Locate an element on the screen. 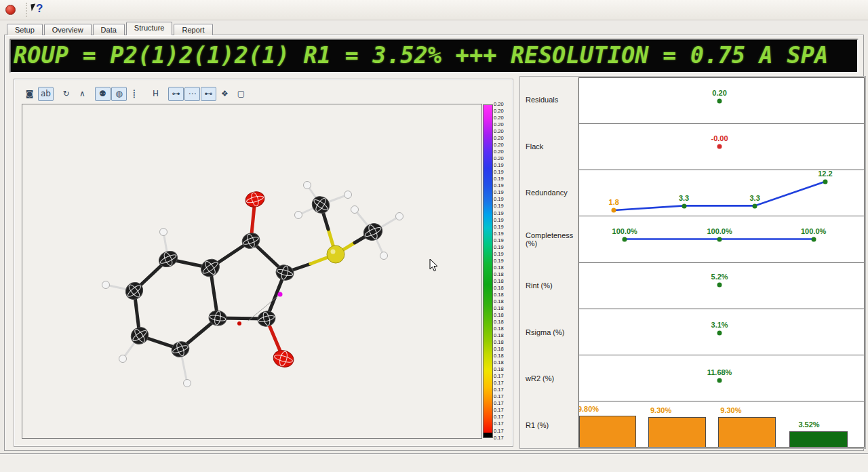 The width and height of the screenshot is (868, 472). bond-distance-icon: ⊶ is located at coordinates (176, 94).